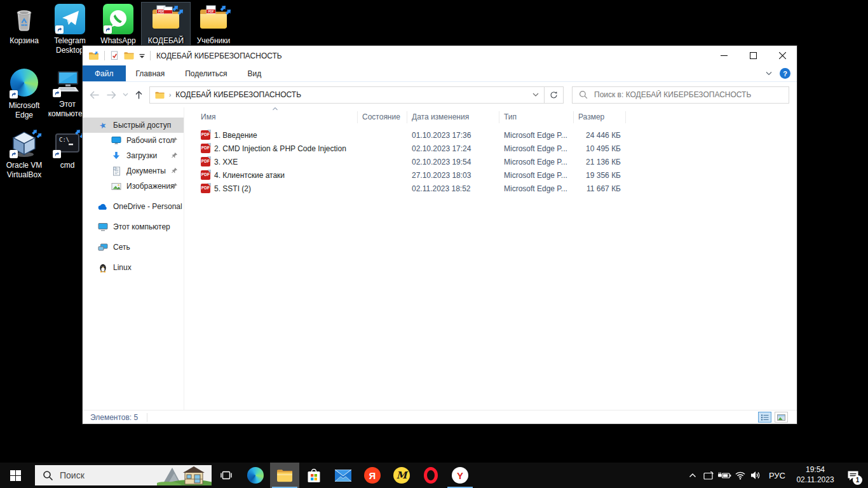 The width and height of the screenshot is (868, 488). Describe the element at coordinates (24, 84) in the screenshot. I see `edge-icon` at that location.